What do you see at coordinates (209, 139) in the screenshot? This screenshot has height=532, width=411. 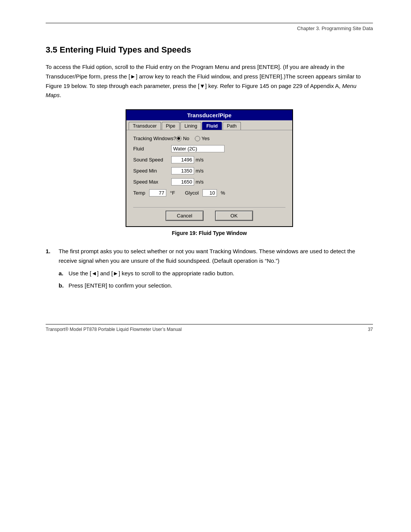 I see `tracking-windows-row: Tracking Windows? No Yes` at bounding box center [209, 139].